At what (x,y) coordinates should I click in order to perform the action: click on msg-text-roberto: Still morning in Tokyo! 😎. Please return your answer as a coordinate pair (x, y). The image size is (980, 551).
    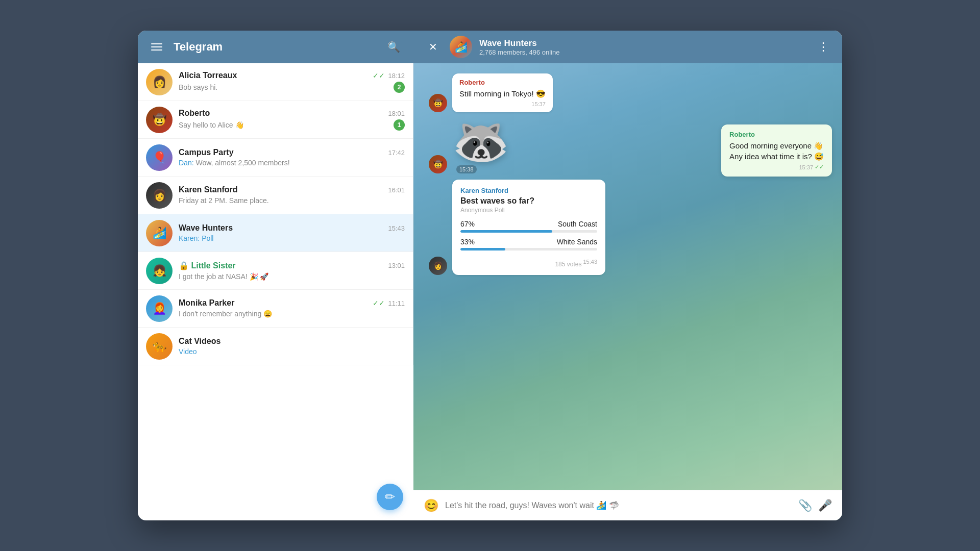
    Looking at the image, I should click on (502, 94).